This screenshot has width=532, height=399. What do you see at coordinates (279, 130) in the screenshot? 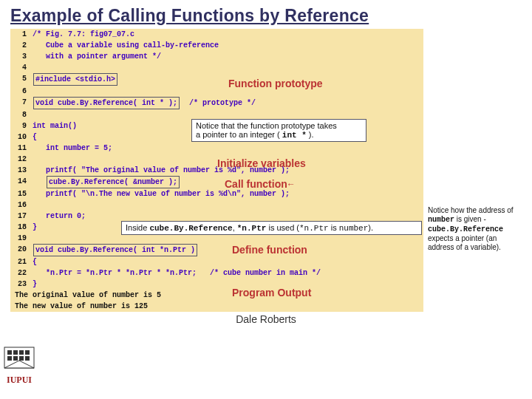
I see `note-prototype: Notice that the function prototype takes…` at bounding box center [279, 130].